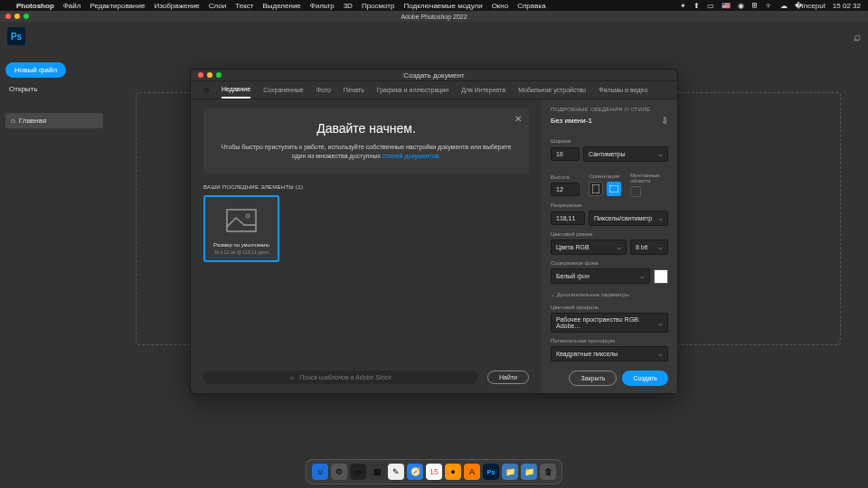 This screenshot has width=868, height=488. What do you see at coordinates (434, 16) in the screenshot?
I see `window-title: Adobe Photoshop 2022` at bounding box center [434, 16].